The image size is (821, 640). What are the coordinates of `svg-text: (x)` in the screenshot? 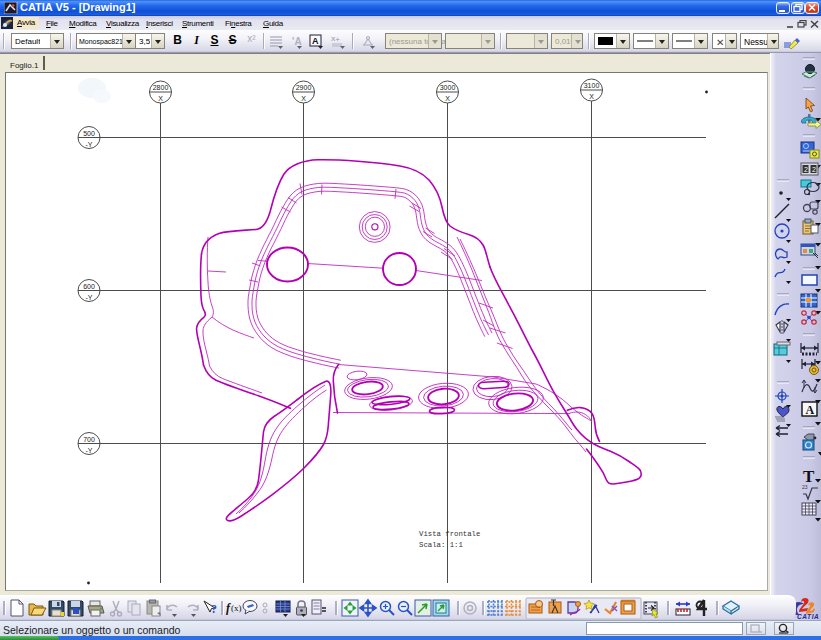 It's located at (236, 608).